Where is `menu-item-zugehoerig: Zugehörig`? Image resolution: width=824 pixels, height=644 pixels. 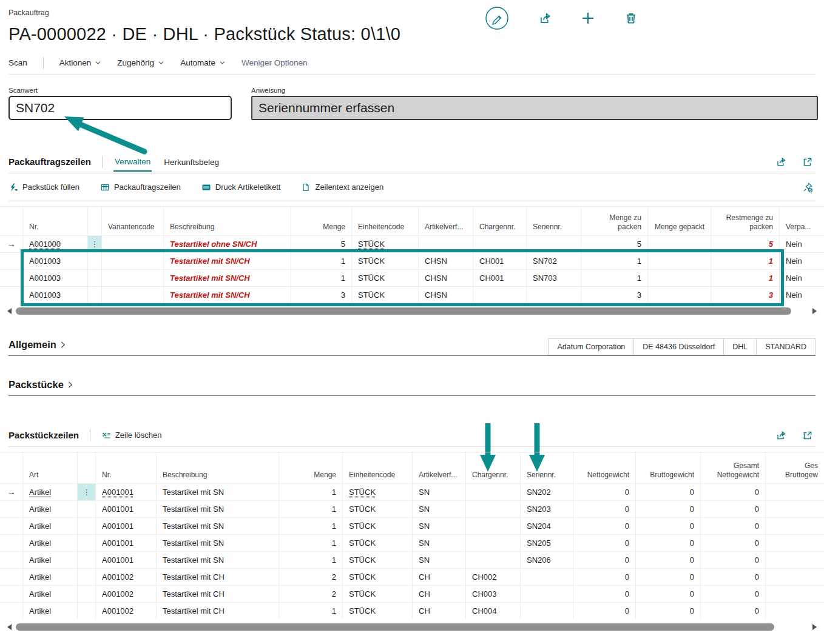 menu-item-zugehoerig: Zugehörig is located at coordinates (141, 63).